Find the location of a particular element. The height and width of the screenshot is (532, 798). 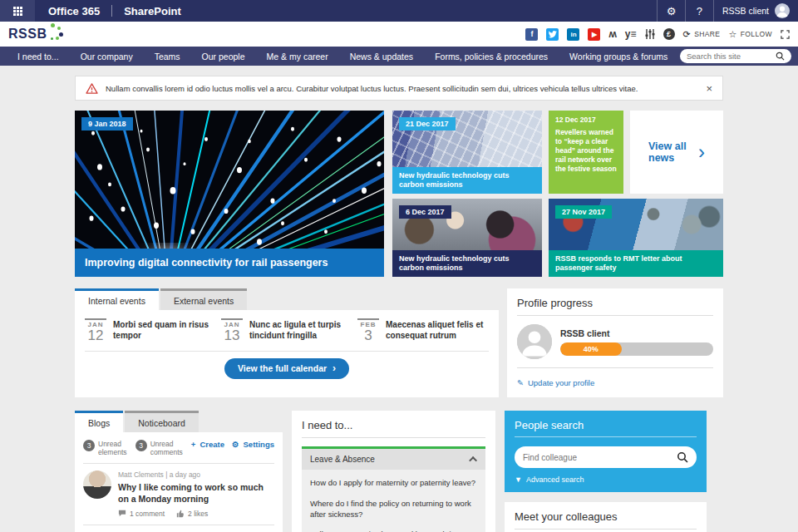

nav-forms-policies: Forms, policies & procedures is located at coordinates (491, 57).